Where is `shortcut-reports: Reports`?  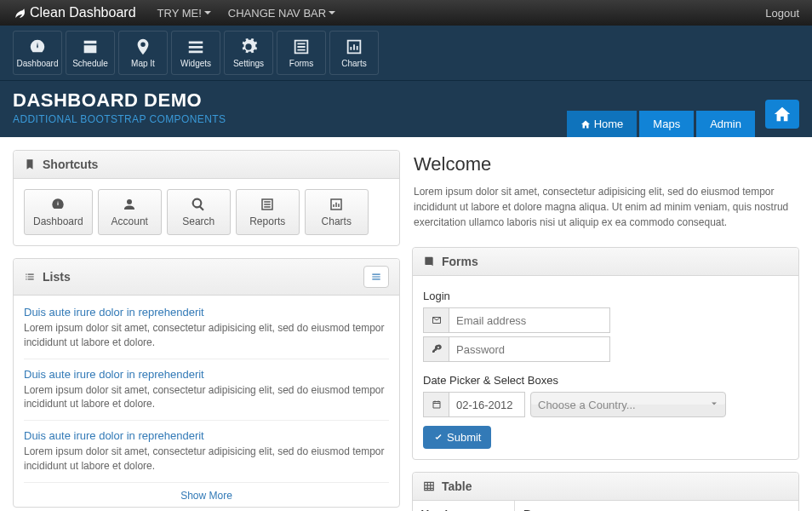
shortcut-reports: Reports is located at coordinates (267, 212).